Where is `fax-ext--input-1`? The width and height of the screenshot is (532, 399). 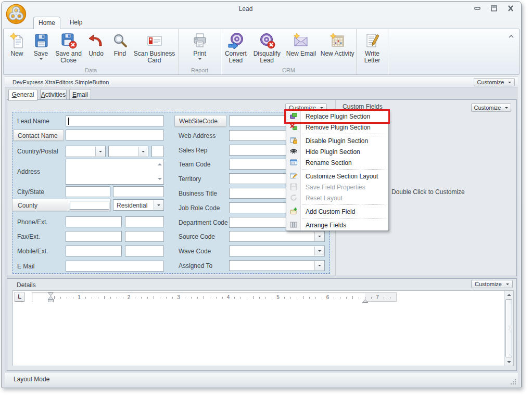
fax-ext--input-1 is located at coordinates (94, 236).